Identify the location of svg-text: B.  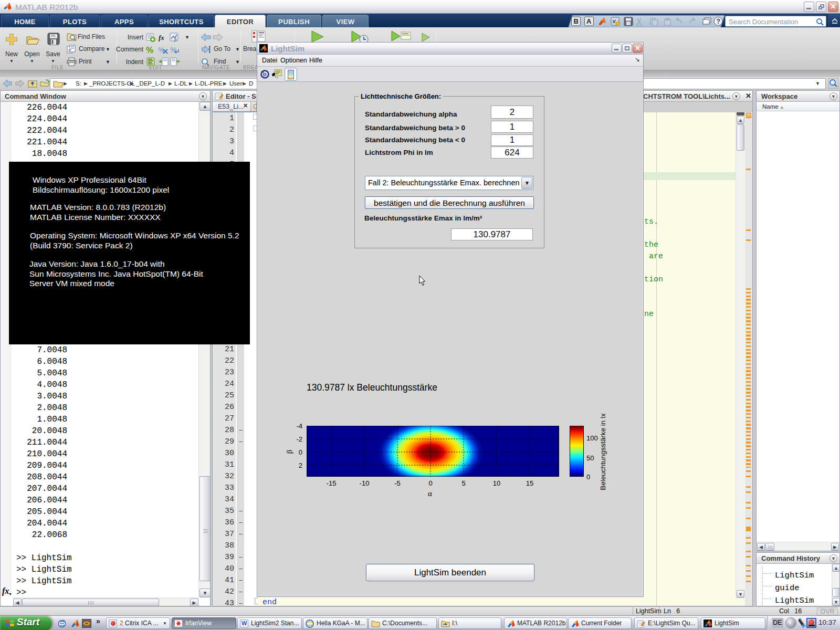
(576, 21).